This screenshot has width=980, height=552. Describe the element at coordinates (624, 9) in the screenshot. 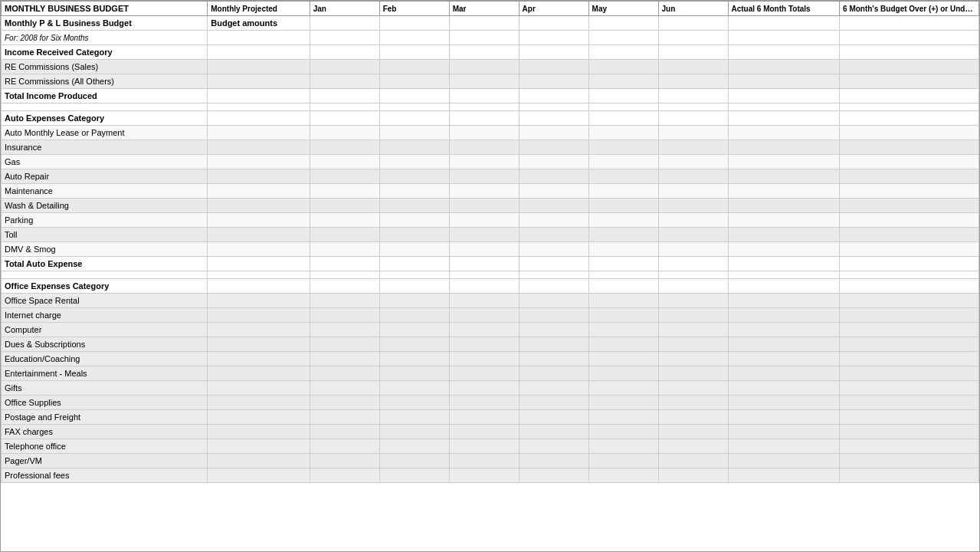

I see `col-may-header: May` at that location.